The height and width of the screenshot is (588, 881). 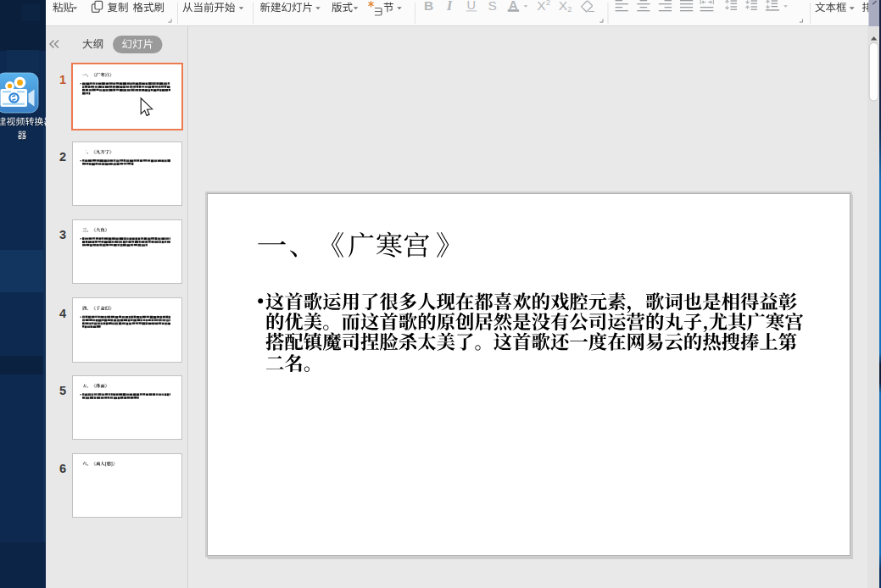 I want to click on svg-text: B, so click(x=429, y=7).